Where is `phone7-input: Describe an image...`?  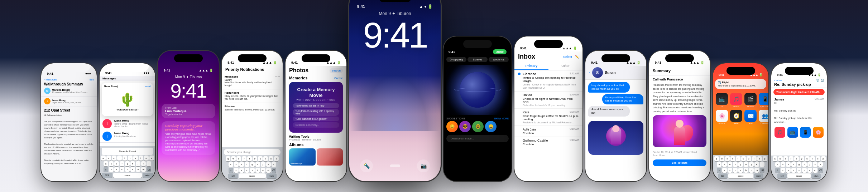
phone7-input: Describe an image... is located at coordinates (478, 139).